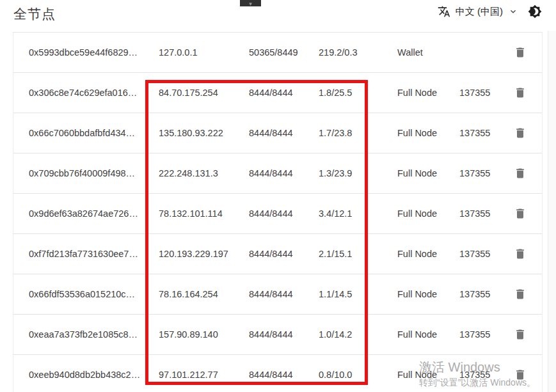  What do you see at coordinates (535, 12) in the screenshot?
I see `brightness-moon-icon` at bounding box center [535, 12].